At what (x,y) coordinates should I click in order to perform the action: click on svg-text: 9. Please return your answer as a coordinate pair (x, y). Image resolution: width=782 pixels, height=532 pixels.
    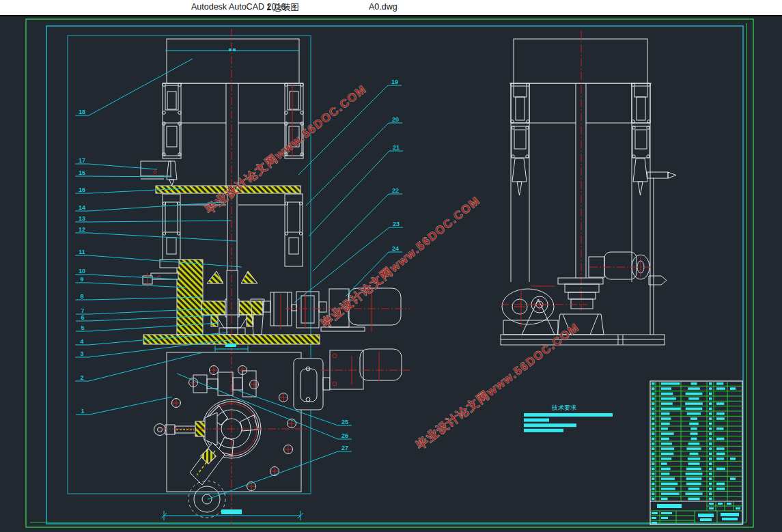
    Looking at the image, I should click on (82, 279).